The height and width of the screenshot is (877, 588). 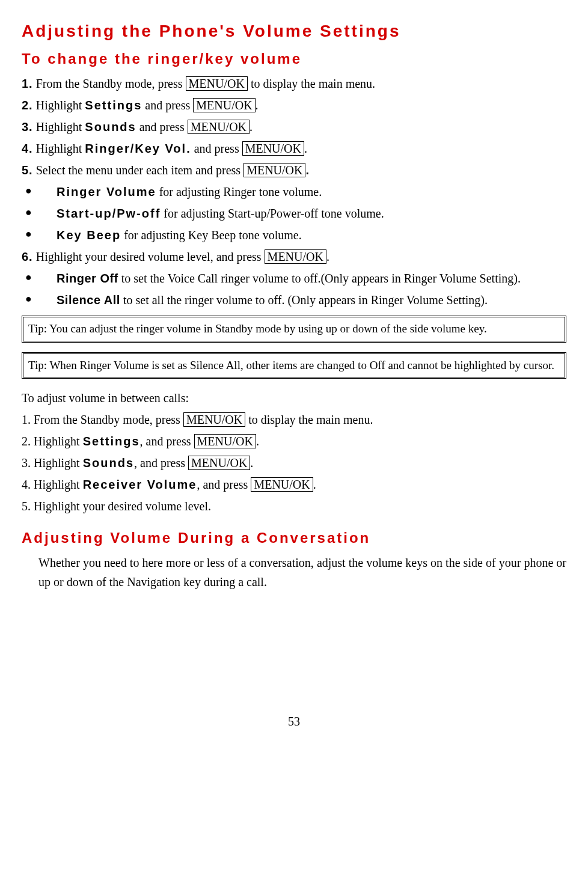 I want to click on step-num: 1., so click(x=28, y=84).